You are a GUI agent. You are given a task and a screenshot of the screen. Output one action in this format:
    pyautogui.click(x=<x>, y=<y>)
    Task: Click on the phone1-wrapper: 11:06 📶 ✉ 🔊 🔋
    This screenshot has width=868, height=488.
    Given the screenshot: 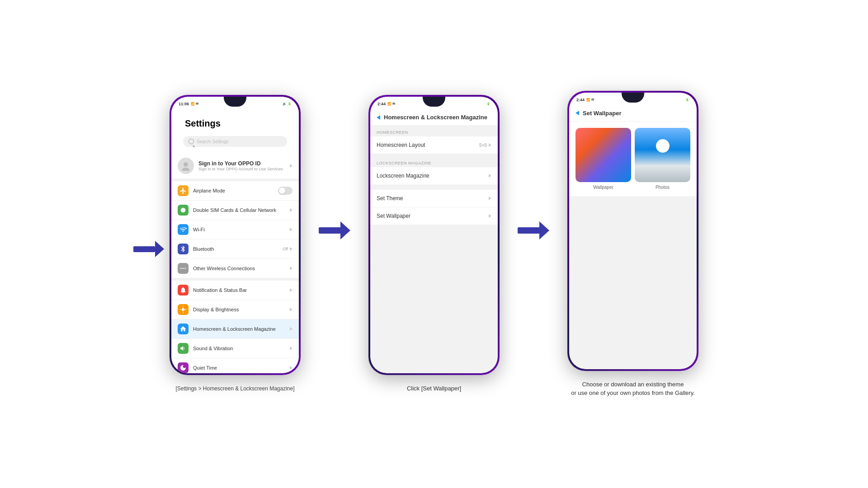 What is the action you would take?
    pyautogui.click(x=235, y=235)
    